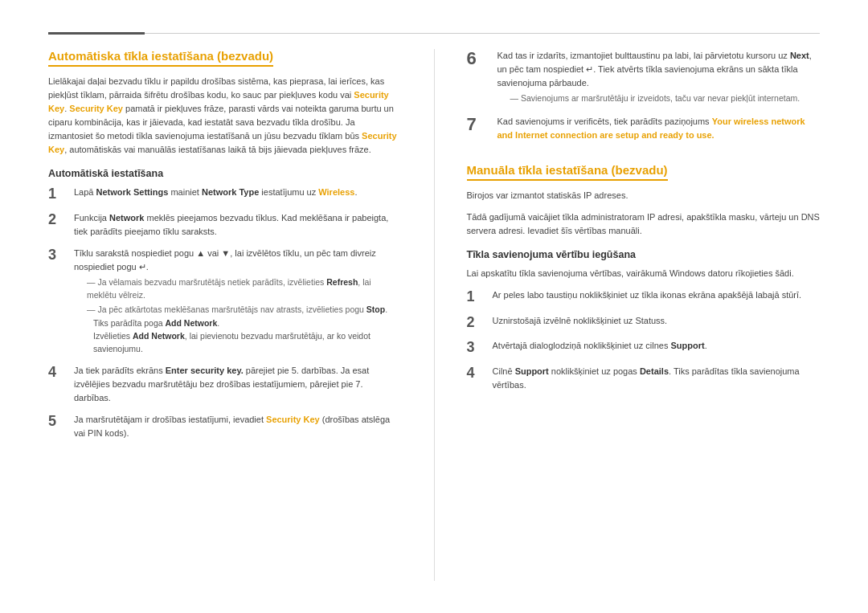  I want to click on note-add-network-2: Izvēlieties Add Network, lai pievienotu …, so click(248, 343).